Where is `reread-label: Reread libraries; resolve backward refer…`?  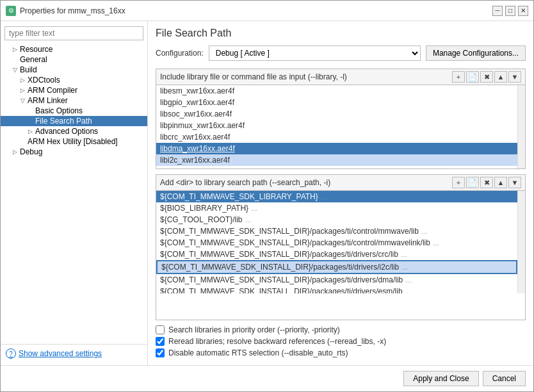 reread-label: Reread libraries; resolve backward refer… is located at coordinates (277, 341).